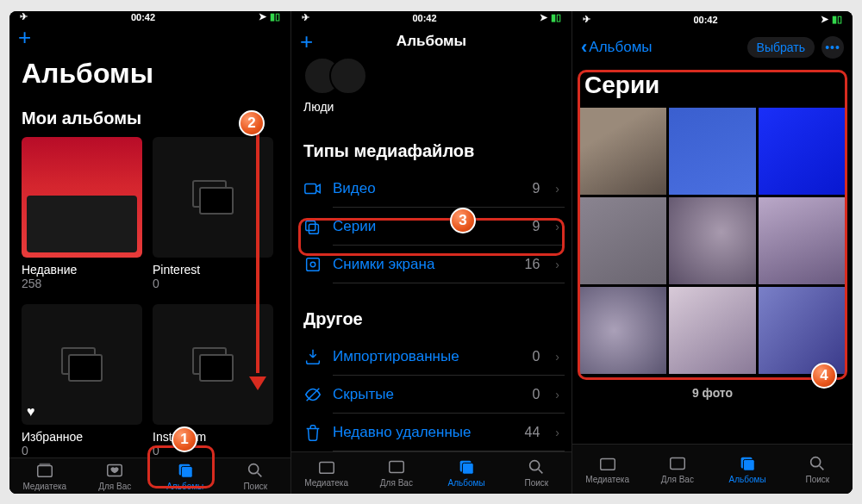 The height and width of the screenshot is (504, 862). Describe the element at coordinates (213, 270) in the screenshot. I see `album-name: Pinterest` at that location.